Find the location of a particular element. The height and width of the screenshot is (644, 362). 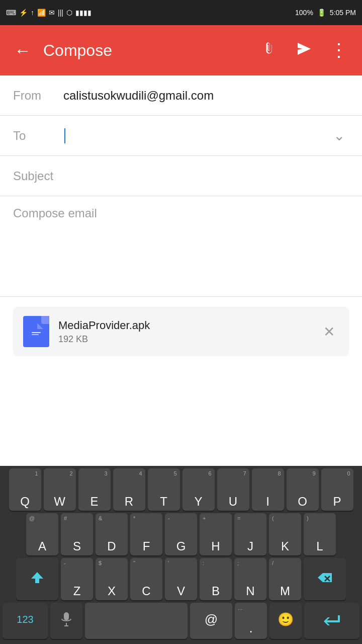

app-bar-title: Compose is located at coordinates (146, 50).